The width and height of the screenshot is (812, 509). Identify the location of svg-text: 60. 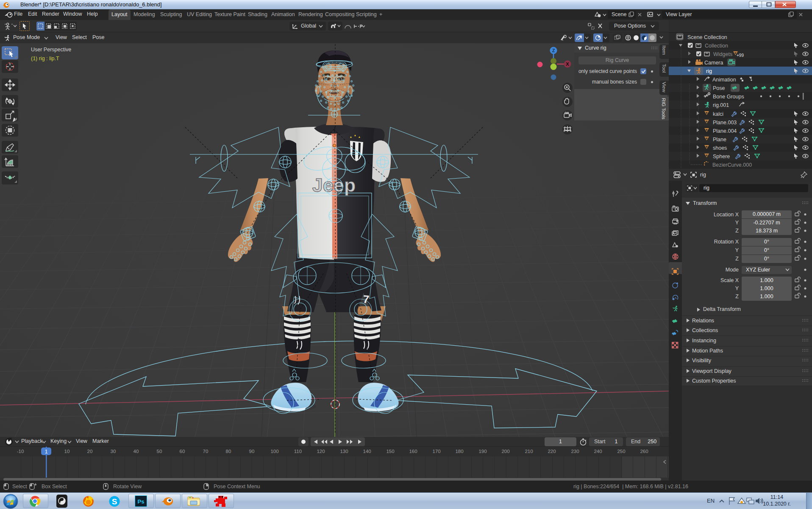
(182, 451).